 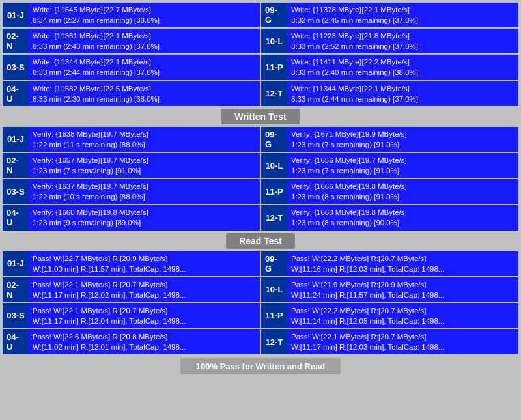 What do you see at coordinates (145, 36) in the screenshot?
I see `write-line1-02n: Write: {11361 MByte}[22.1 MByte/s]` at bounding box center [145, 36].